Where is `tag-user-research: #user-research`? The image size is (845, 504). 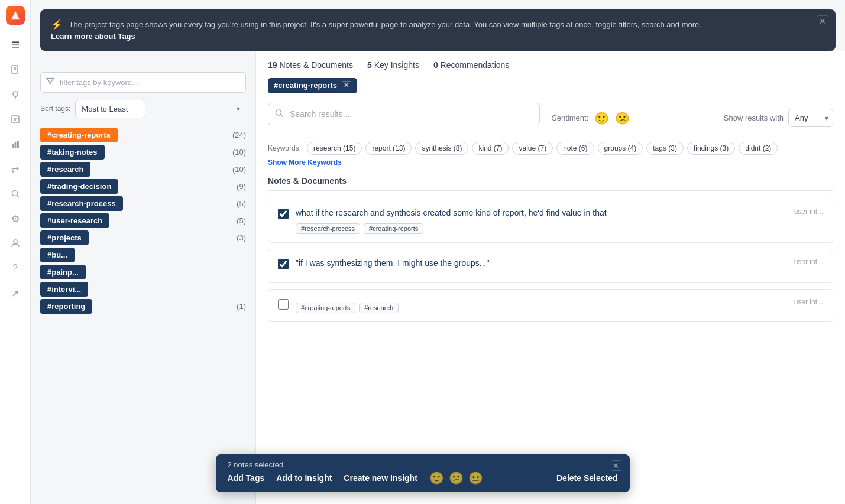
tag-user-research: #user-research is located at coordinates (75, 221).